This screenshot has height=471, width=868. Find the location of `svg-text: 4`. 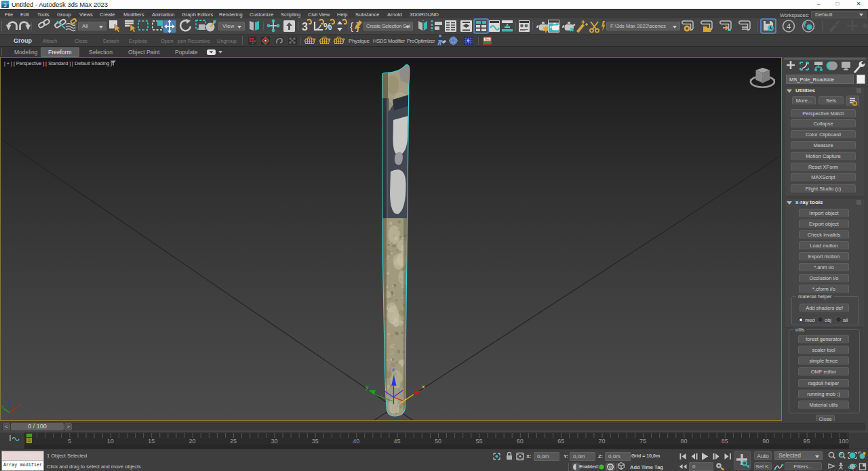

svg-text: 4 is located at coordinates (789, 26).